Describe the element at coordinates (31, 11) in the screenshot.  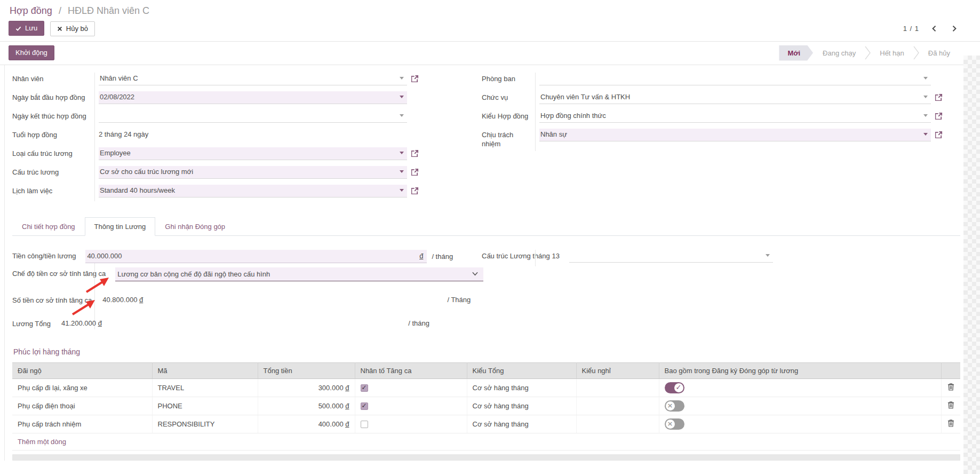
I see `breadcrumb-parent-link: Hợp đồng` at that location.